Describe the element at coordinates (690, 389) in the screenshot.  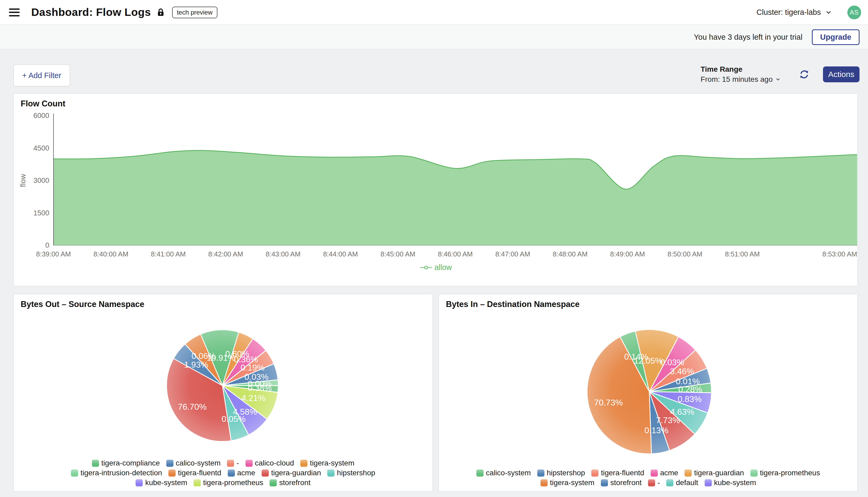
I see `pie-percent-label: 0.28%` at that location.